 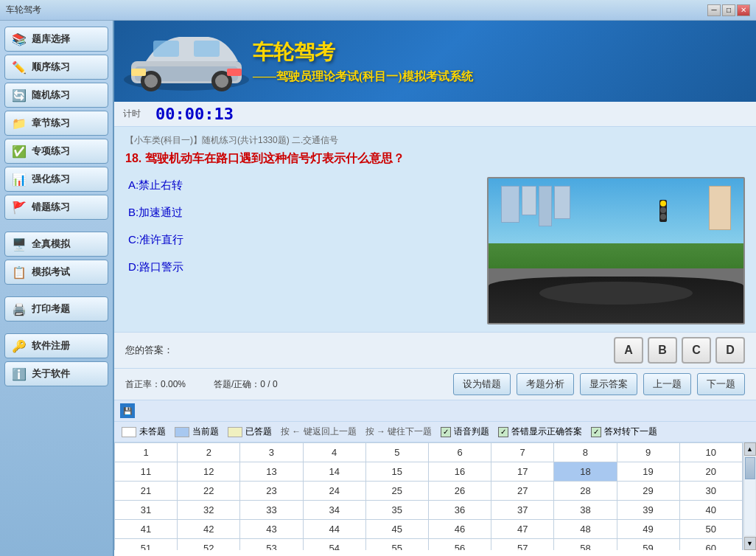 What do you see at coordinates (335, 529) in the screenshot?
I see `grid-cell-44: 44` at bounding box center [335, 529].